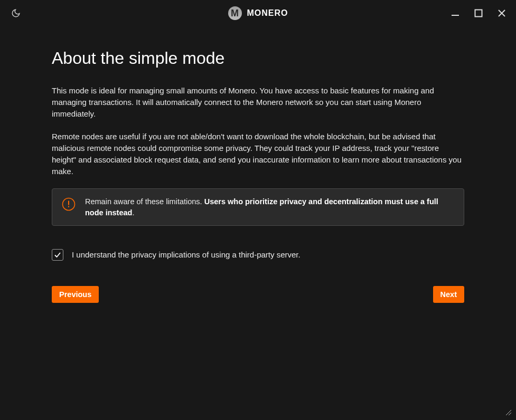 The image size is (516, 420). Describe the element at coordinates (69, 204) in the screenshot. I see `warning-icon` at that location.